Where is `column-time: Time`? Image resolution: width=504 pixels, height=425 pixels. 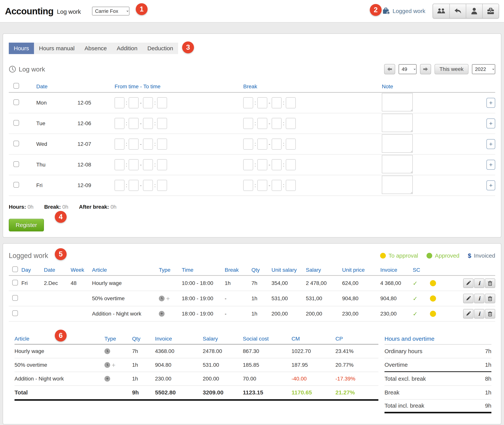
column-time: Time is located at coordinates (203, 270).